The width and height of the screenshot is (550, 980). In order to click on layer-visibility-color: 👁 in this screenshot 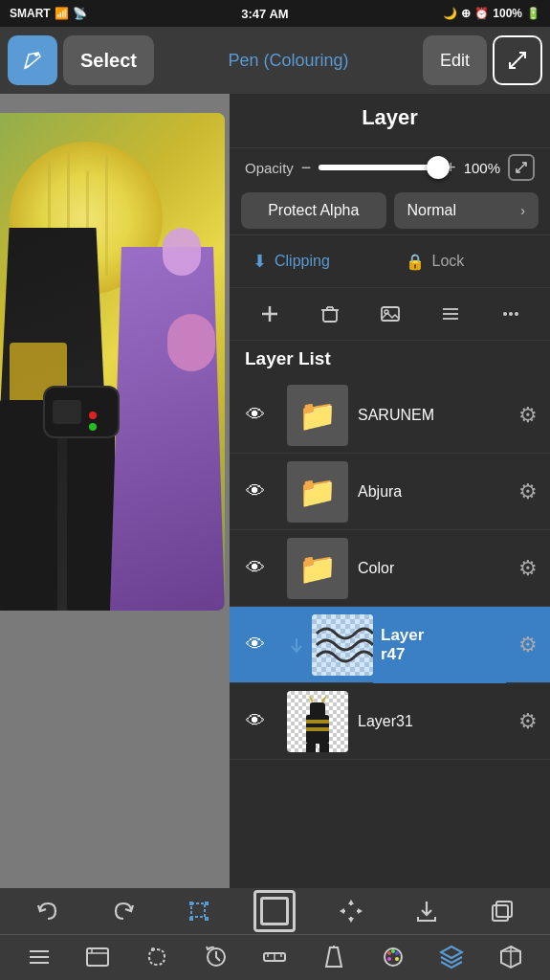, I will do `click(255, 568)`.